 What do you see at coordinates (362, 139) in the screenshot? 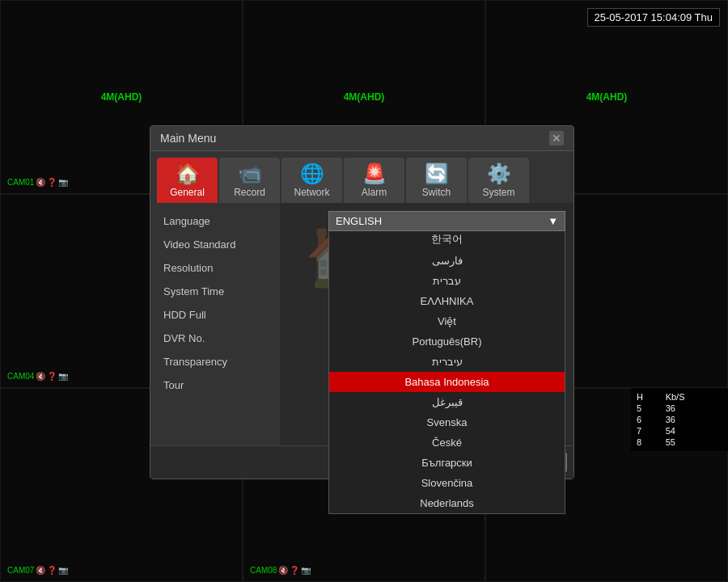
I see `modal-title-bar: Main Menu ✕` at bounding box center [362, 139].